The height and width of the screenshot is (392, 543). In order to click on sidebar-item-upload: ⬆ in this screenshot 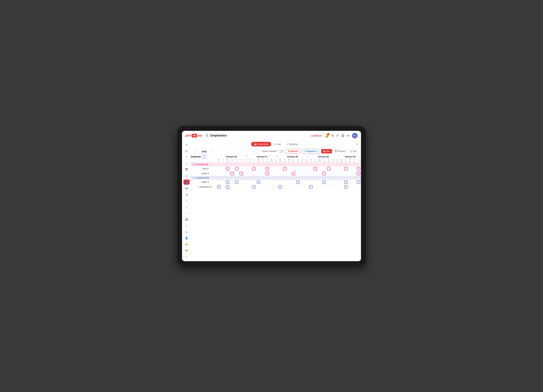, I will do `click(187, 157)`.